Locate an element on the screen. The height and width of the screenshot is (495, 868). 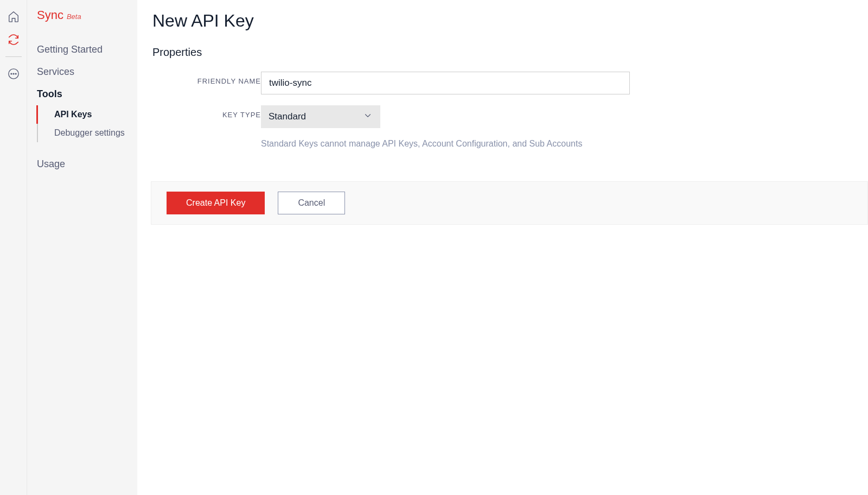
icon-rail is located at coordinates (14, 248).